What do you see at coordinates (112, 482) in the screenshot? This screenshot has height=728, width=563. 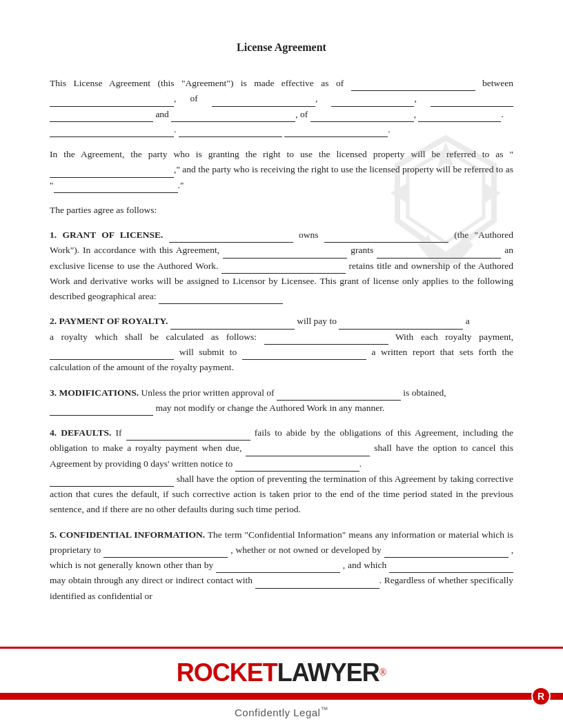 I see `blank-cure-party` at bounding box center [112, 482].